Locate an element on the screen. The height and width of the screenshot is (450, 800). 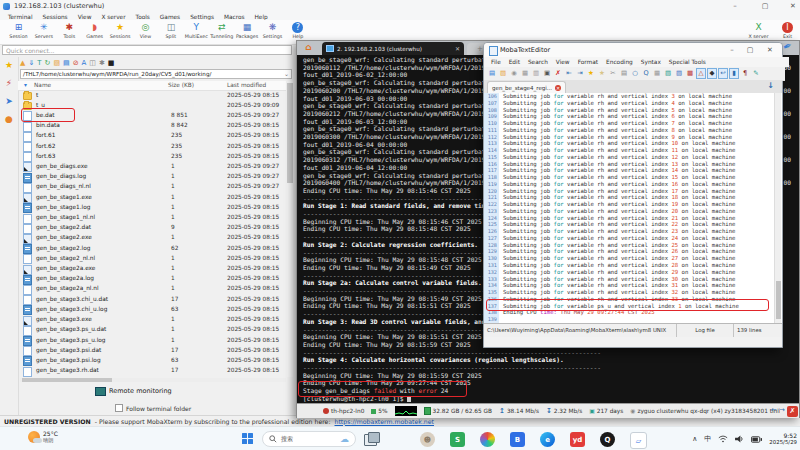
youdao-app-icon: yd is located at coordinates (578, 440).